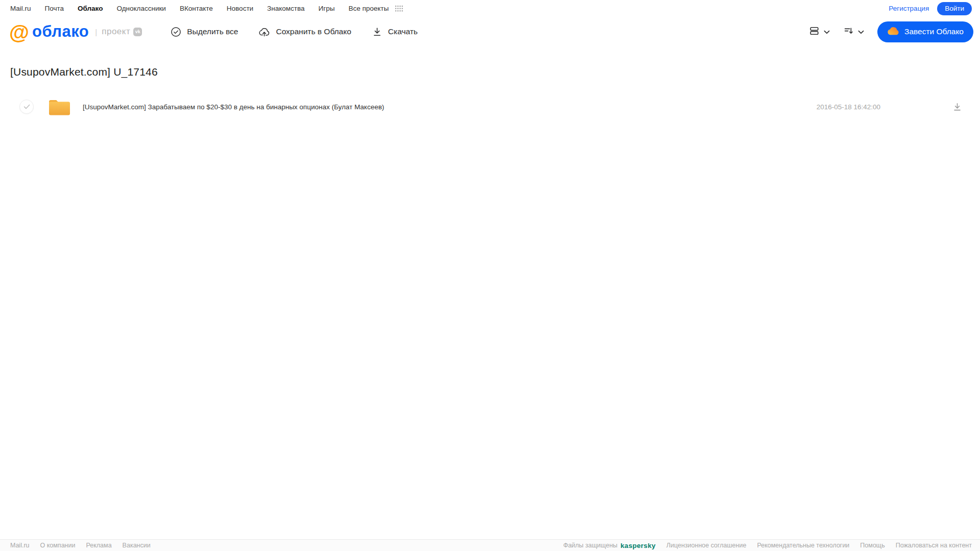  What do you see at coordinates (265, 32) in the screenshot?
I see `cloud-upload-icon` at bounding box center [265, 32].